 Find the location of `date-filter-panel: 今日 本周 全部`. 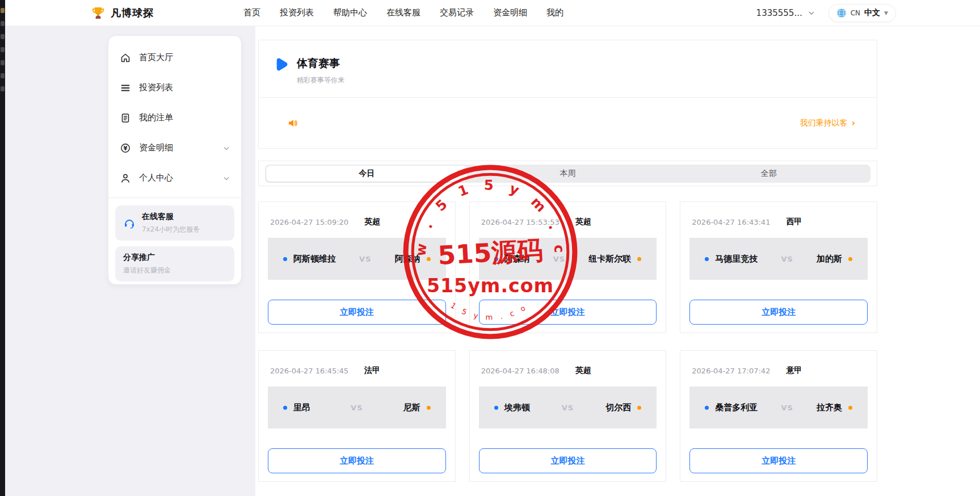

date-filter-panel: 今日 本周 全部 is located at coordinates (567, 174).